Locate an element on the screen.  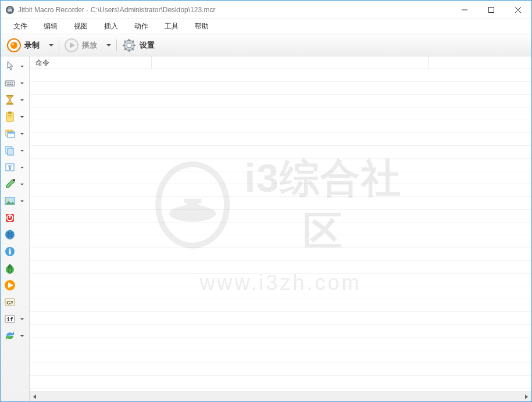
svg-text: if is located at coordinates (10, 320).